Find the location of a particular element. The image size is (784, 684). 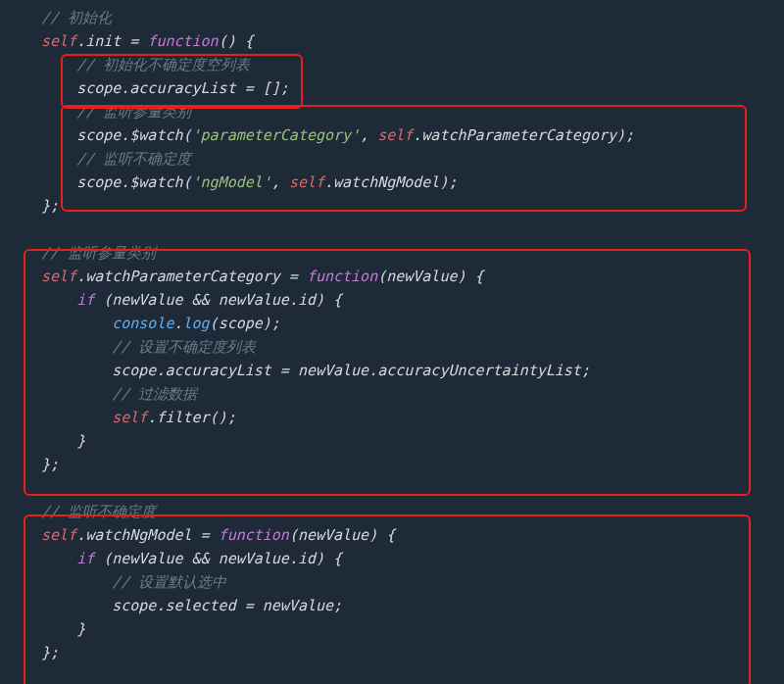

code-line: self.init = function() { is located at coordinates (413, 41).